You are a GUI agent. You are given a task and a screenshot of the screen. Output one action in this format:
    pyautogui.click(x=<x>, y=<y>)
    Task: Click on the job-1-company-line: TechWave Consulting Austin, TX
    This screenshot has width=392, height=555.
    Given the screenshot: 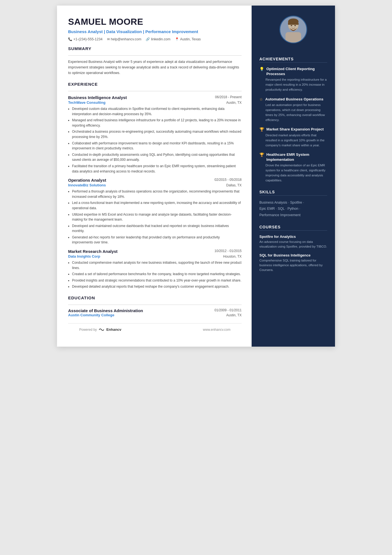 What is the action you would take?
    pyautogui.click(x=155, y=102)
    